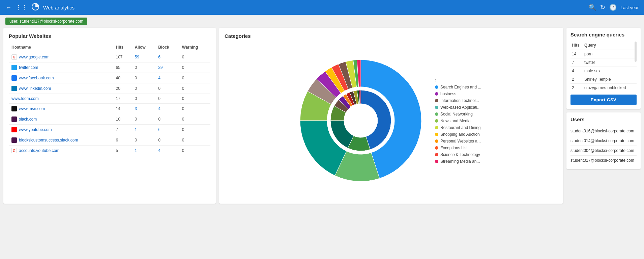 The width and height of the screenshot is (644, 259). Describe the element at coordinates (25, 99) in the screenshot. I see `hostname-text: www.loom.com` at that location.